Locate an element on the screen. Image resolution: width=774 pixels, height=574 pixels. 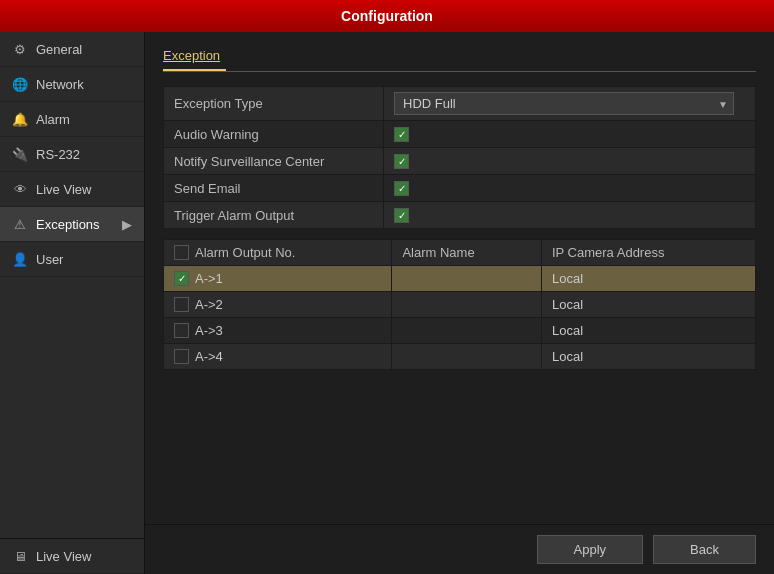
alarm-row-3: A->3 Local is located at coordinates (460, 331).